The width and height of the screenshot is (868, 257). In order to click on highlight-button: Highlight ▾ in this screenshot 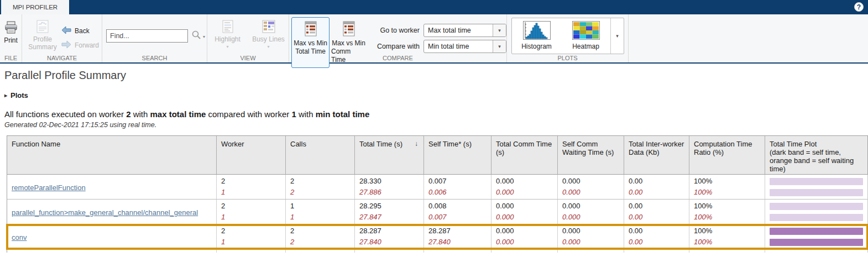, I will do `click(228, 34)`.